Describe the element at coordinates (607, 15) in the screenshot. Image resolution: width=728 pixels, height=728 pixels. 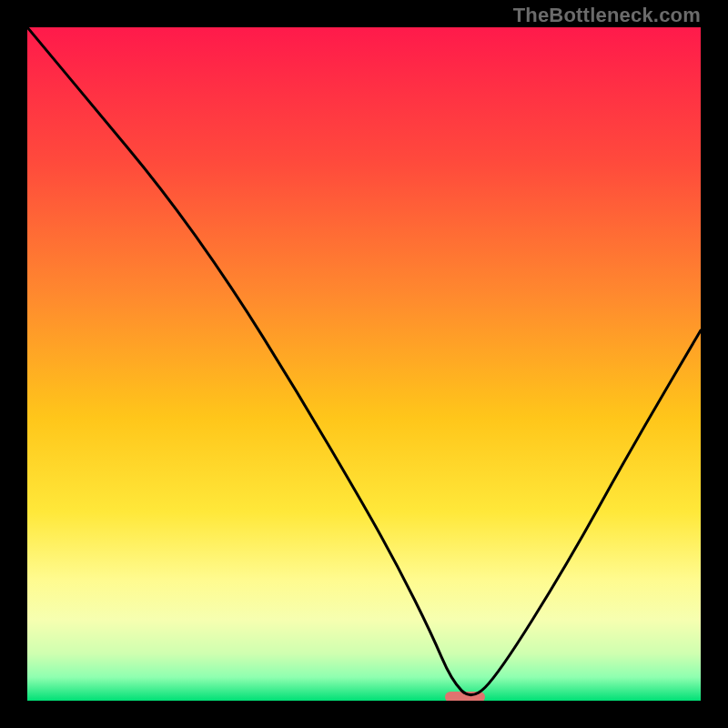
I see `watermark-text: TheBottleneck.com` at that location.